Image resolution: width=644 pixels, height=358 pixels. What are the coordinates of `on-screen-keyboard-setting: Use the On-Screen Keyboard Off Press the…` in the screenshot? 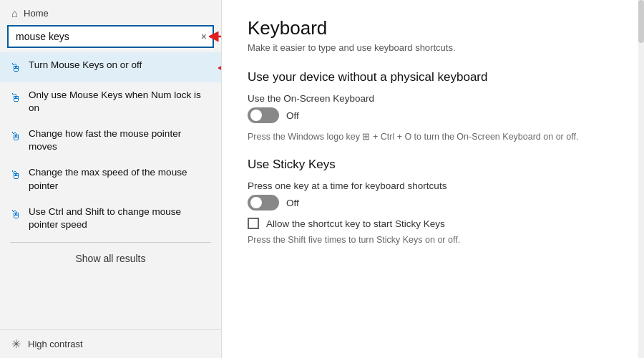 It's located at (433, 118).